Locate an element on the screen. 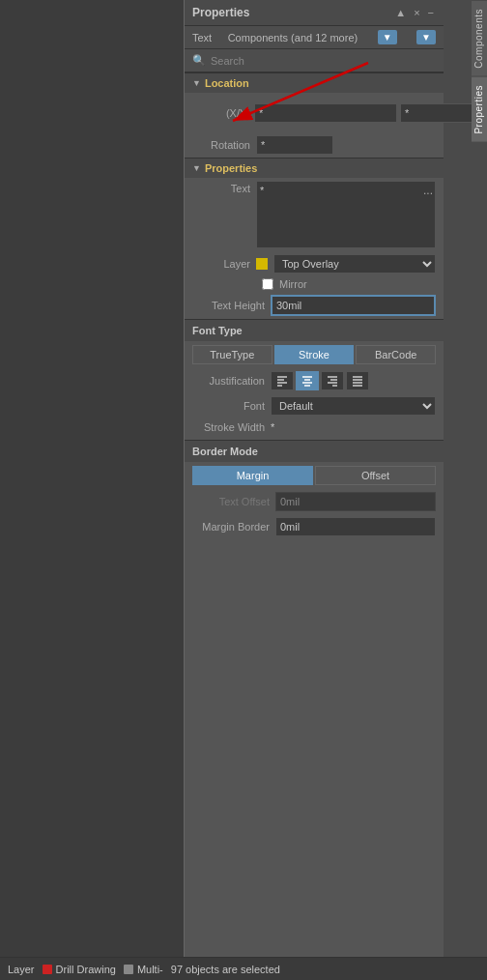 This screenshot has height=980, width=487. location-section-header: ▼ Location is located at coordinates (314, 83).